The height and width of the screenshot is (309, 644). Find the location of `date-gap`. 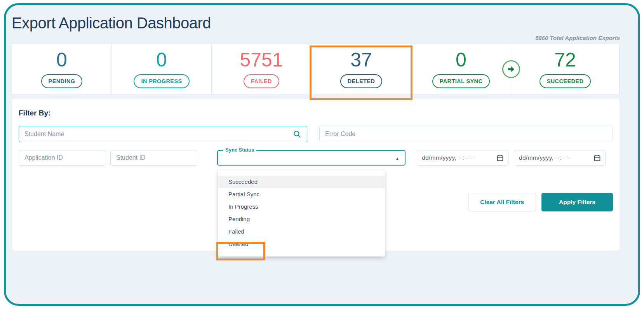

date-gap is located at coordinates (511, 158).